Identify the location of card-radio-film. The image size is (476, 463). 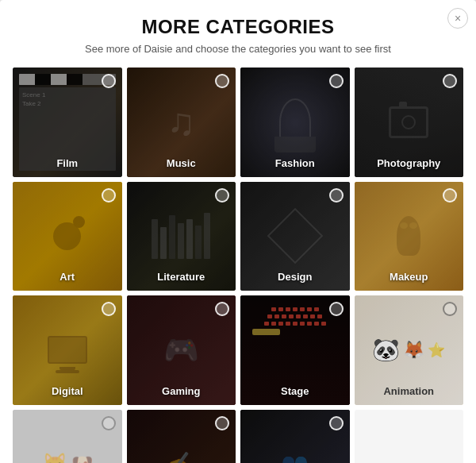
(109, 81).